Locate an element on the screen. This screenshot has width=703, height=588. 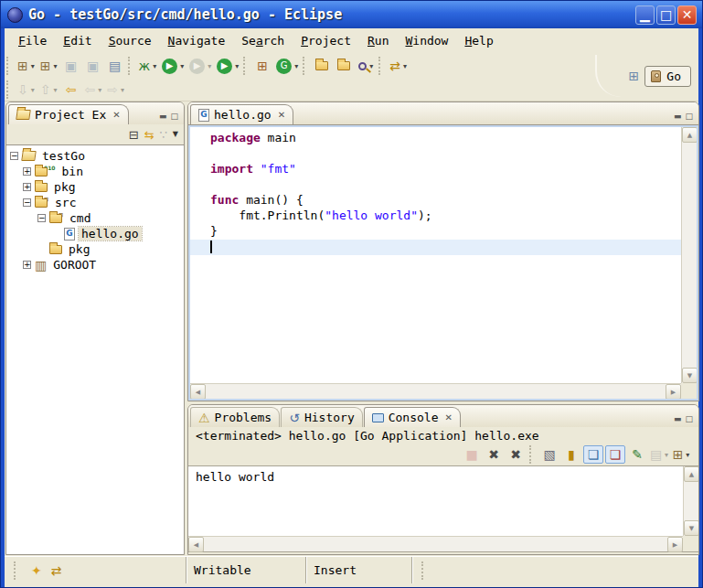
terminate-button: ■ is located at coordinates (472, 454).